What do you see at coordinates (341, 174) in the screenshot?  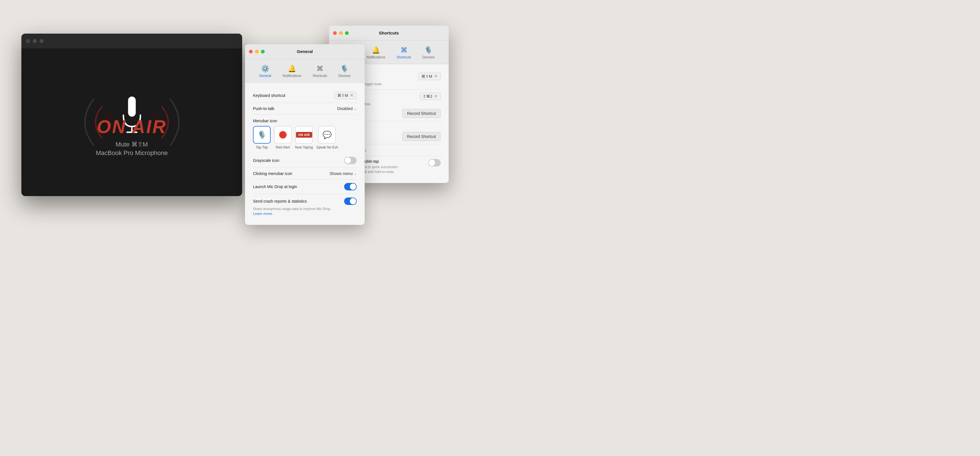 I see `clicking-menubar-value: Shows menu` at bounding box center [341, 174].